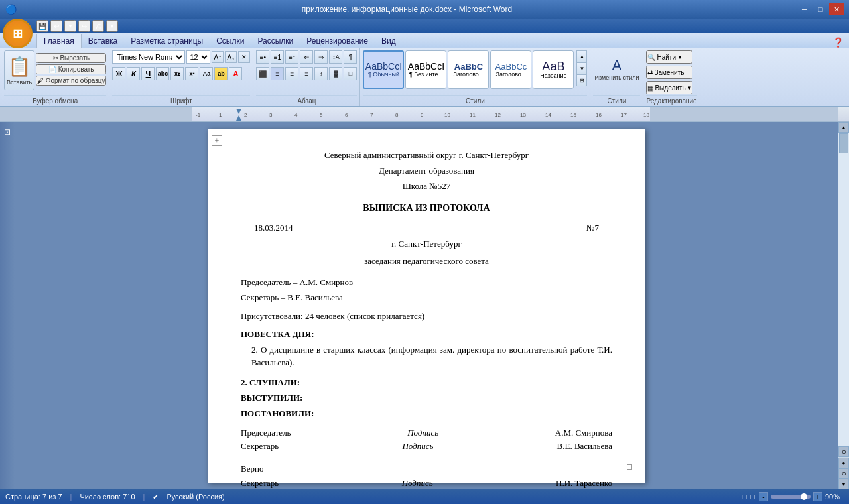  Describe the element at coordinates (804, 497) in the screenshot. I see `zoom-thumb` at that location.